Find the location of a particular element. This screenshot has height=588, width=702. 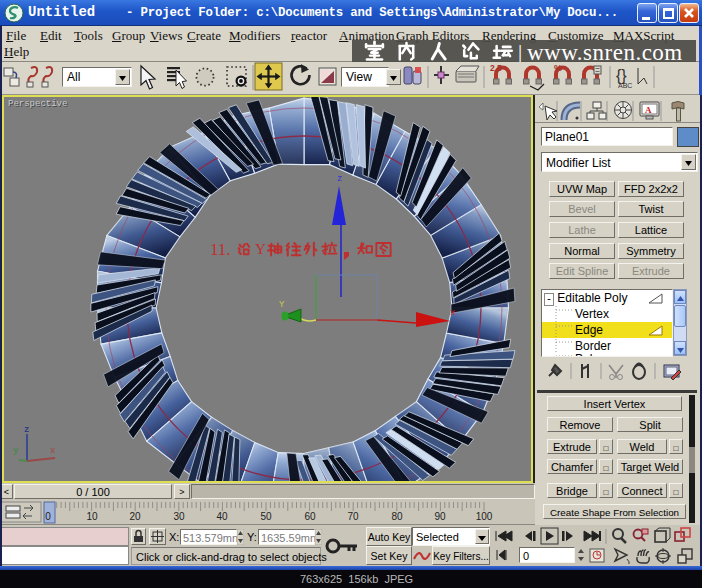

svg-text: 70 is located at coordinates (353, 516).